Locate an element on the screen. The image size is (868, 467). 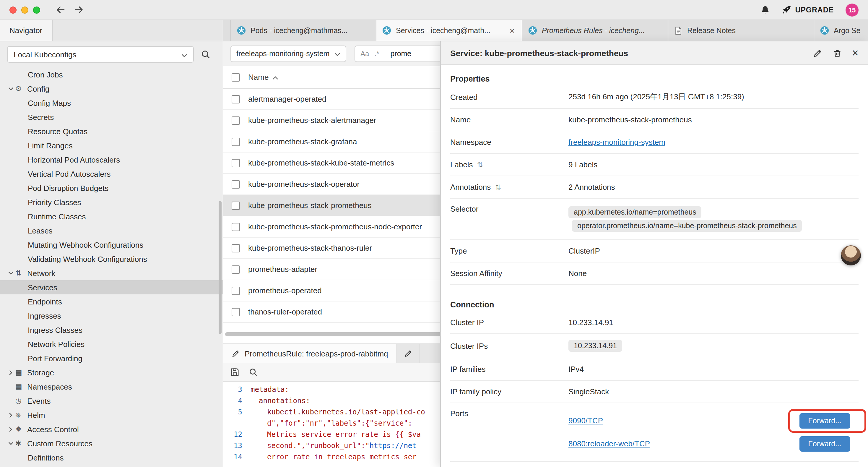
sidebar-item-port-forwarding: Port Forwarding is located at coordinates (111, 358).